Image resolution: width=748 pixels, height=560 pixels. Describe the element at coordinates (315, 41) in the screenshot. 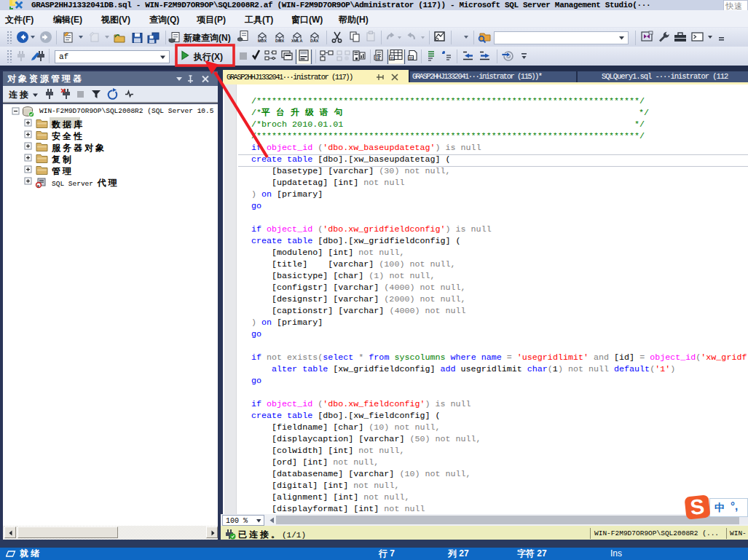

I see `svg-text: DAX` at that location.